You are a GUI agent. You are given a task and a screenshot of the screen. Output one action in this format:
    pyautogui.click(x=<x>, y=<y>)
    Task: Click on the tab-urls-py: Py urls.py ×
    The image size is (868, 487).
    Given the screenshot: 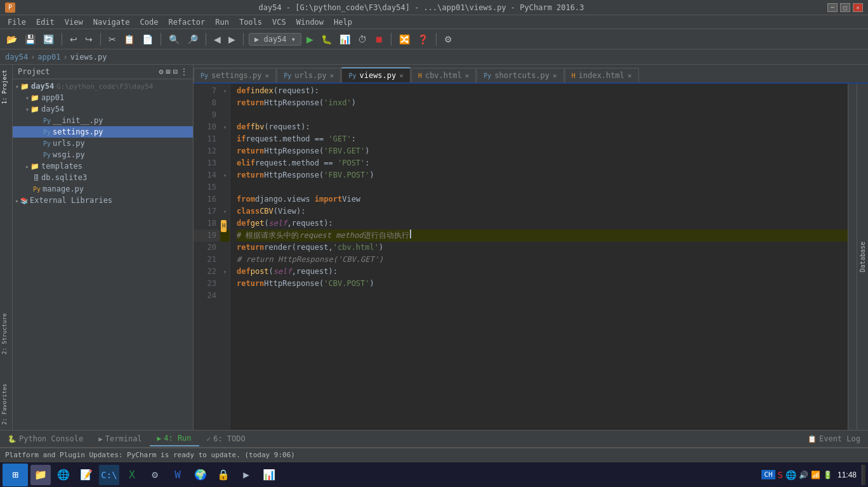 What is the action you would take?
    pyautogui.click(x=308, y=75)
    